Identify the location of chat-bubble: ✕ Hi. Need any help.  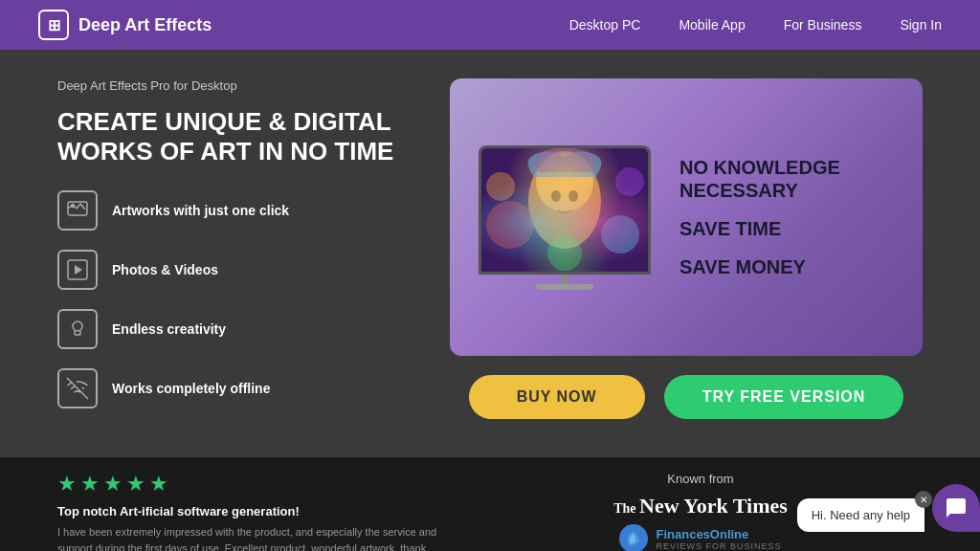
(861, 515).